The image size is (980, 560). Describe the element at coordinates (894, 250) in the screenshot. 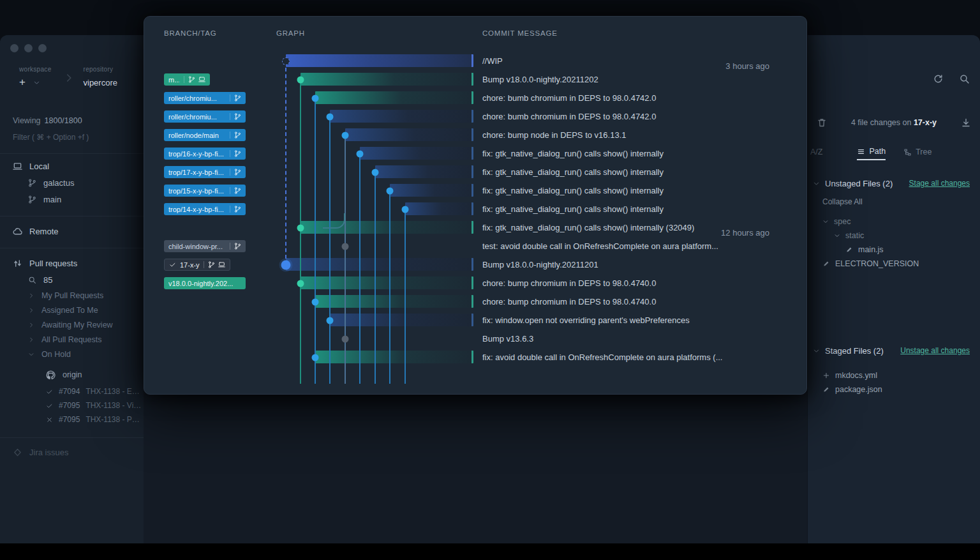

I see `file-row-main-js: main.js` at that location.